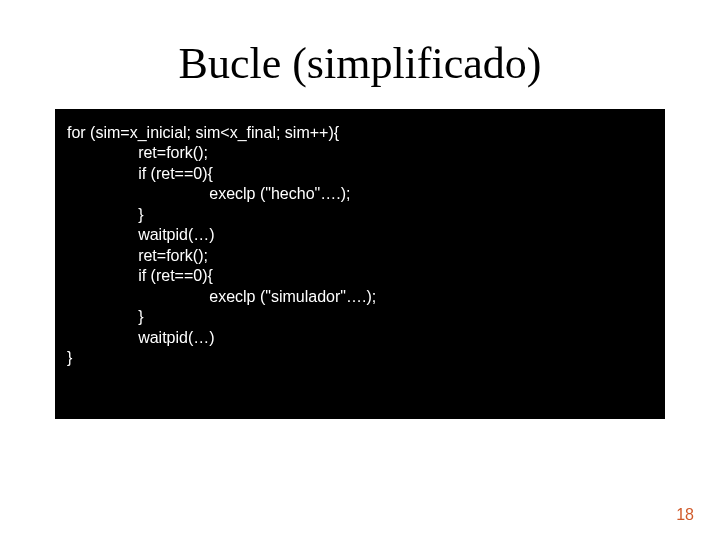 The image size is (720, 540). I want to click on code-line: execlp ("hecho"….);, so click(208, 194).